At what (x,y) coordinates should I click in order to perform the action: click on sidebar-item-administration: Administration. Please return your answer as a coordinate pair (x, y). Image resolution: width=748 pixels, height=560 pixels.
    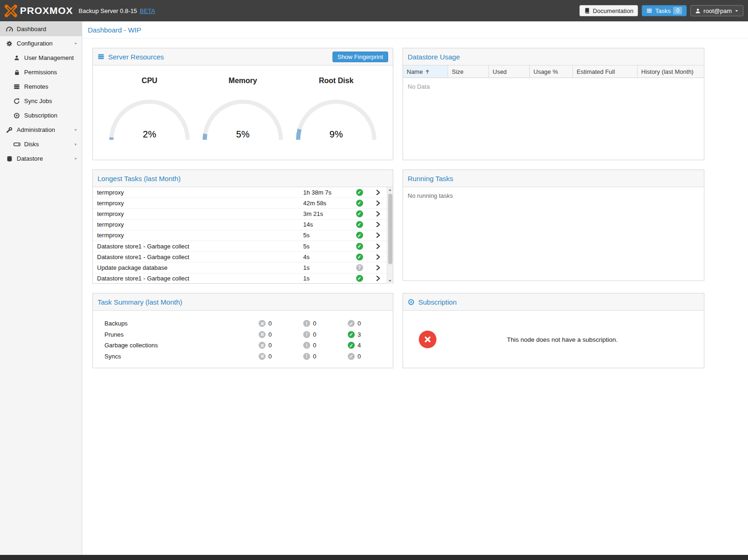
    Looking at the image, I should click on (41, 130).